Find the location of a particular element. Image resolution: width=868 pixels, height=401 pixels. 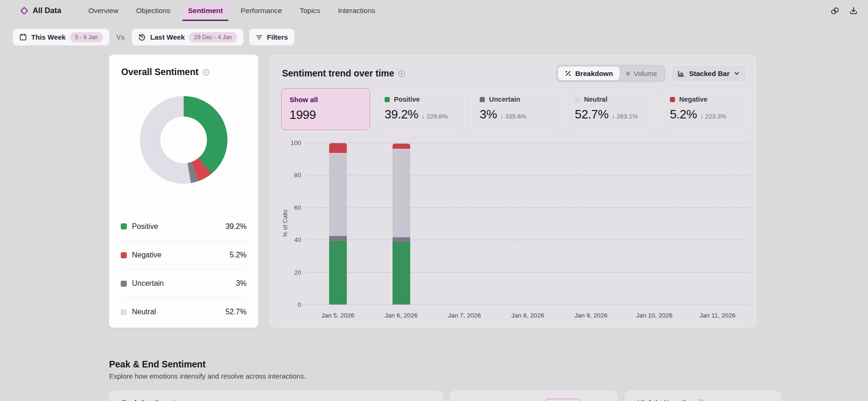

percent-icon is located at coordinates (568, 74).